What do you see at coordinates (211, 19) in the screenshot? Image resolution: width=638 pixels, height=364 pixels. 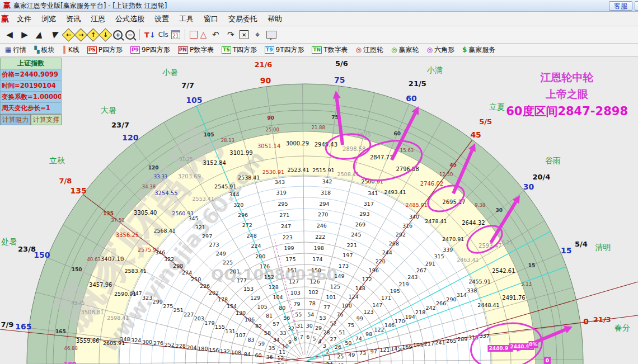 I see `menu-item-7: 窗口` at bounding box center [211, 19].